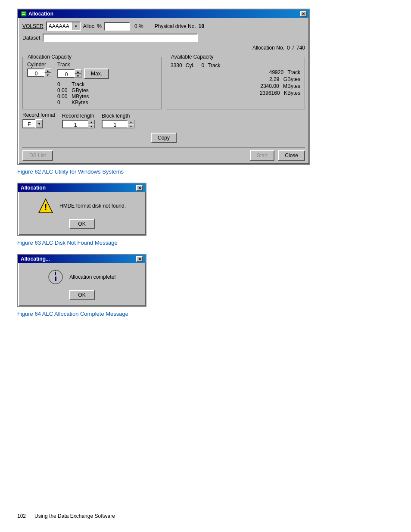 This screenshot has width=411, height=532. I want to click on block-length-down-btn: ▼, so click(131, 126).